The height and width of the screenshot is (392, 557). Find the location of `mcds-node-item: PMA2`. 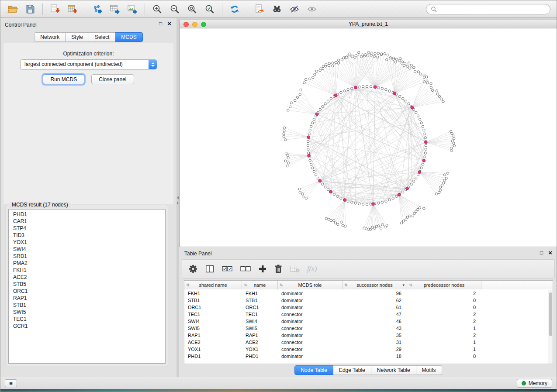

mcds-node-item: PMA2 is located at coordinates (89, 263).